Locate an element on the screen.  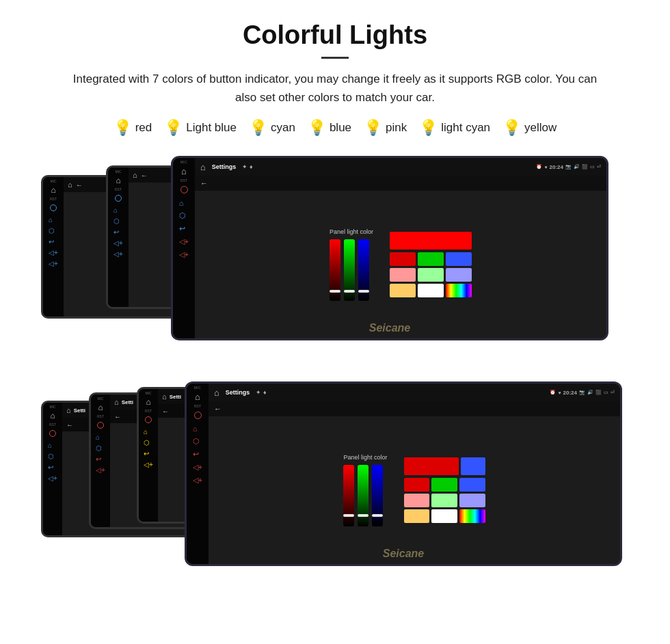
color-item-lightcyan: 💡 light cyan is located at coordinates (455, 128).